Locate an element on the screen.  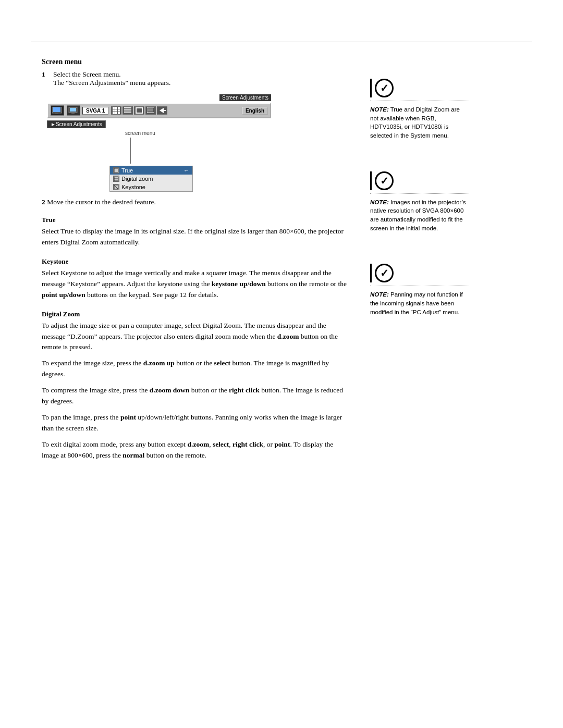
menu-icon-screen is located at coordinates (151, 110).